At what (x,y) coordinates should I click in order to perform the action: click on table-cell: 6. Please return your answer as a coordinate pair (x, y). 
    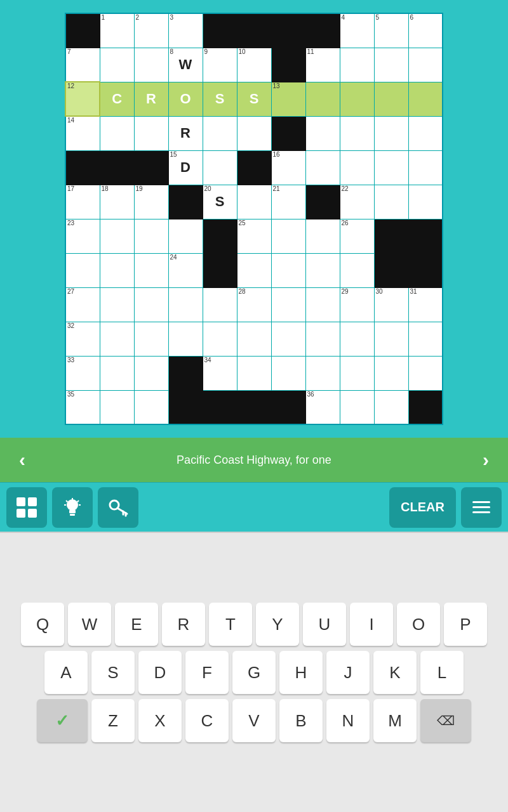
    Looking at the image, I should click on (425, 30).